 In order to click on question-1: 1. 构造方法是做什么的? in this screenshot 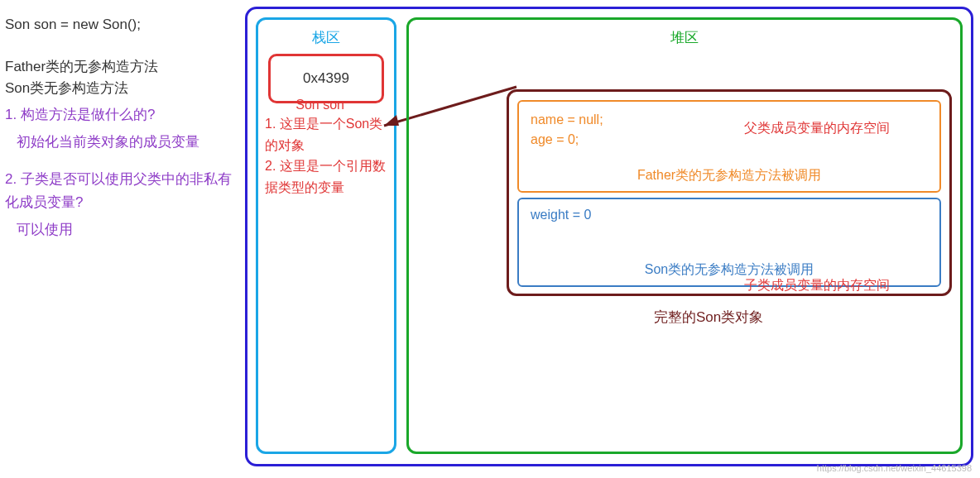, I will do `click(121, 114)`.